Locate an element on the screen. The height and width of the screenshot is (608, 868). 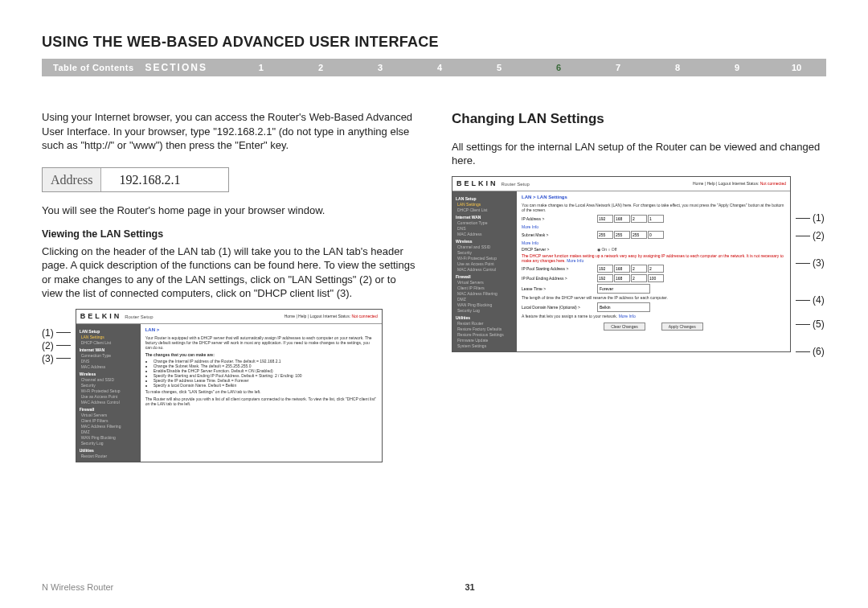
page-title: USING THE WEB-BASED ADVANCED USER INTERF… is located at coordinates (434, 42).